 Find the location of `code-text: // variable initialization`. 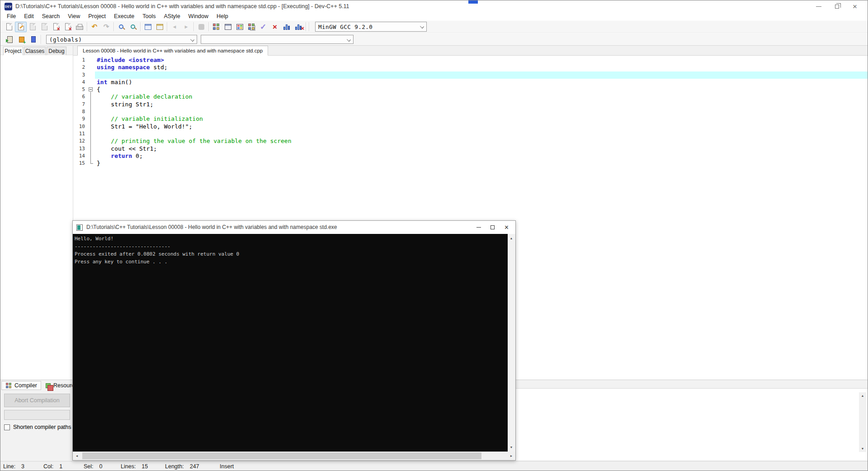

code-text: // variable initialization is located at coordinates (481, 119).